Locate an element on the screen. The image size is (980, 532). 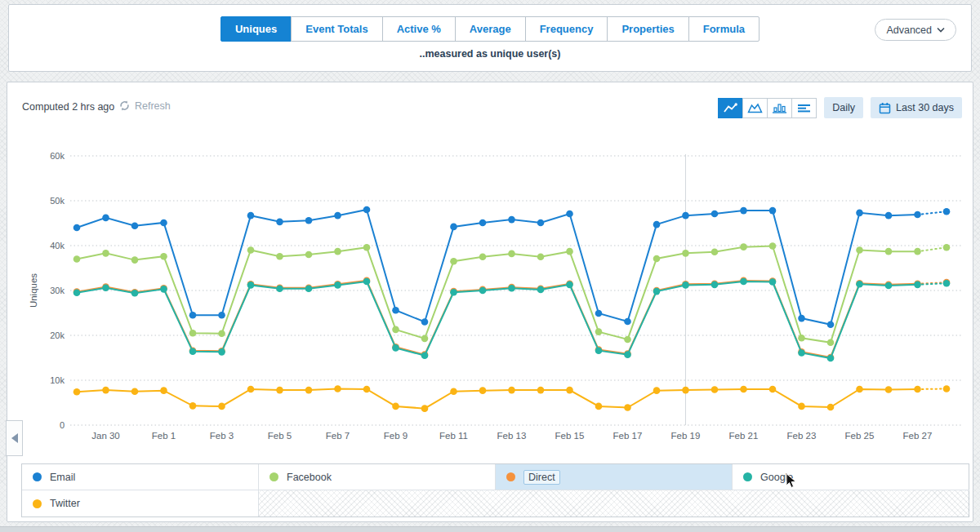
tab-event-totals: Event Totals is located at coordinates (336, 29).